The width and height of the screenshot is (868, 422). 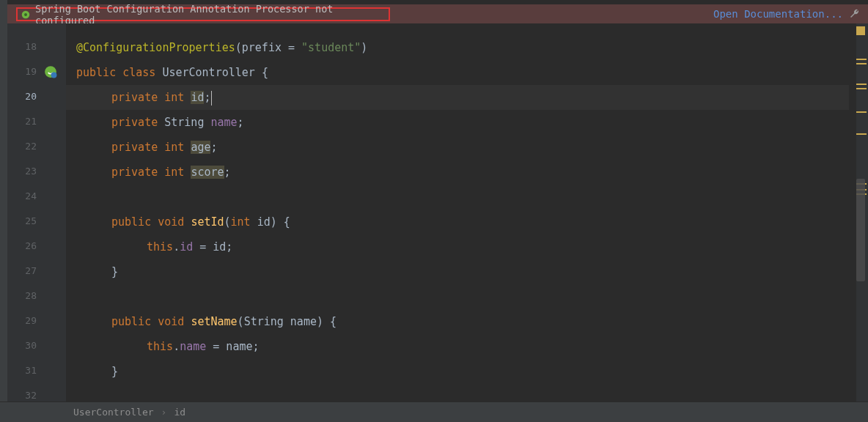 I want to click on line-number: 30, so click(x=22, y=346).